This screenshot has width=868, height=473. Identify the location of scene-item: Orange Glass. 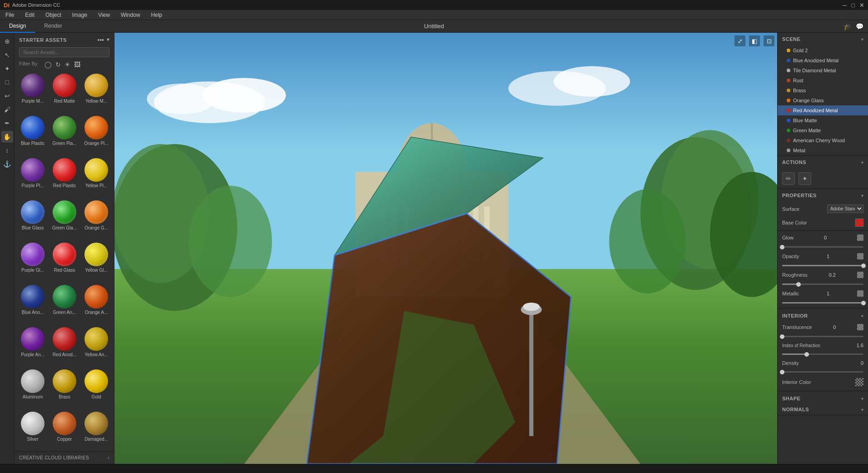
(823, 100).